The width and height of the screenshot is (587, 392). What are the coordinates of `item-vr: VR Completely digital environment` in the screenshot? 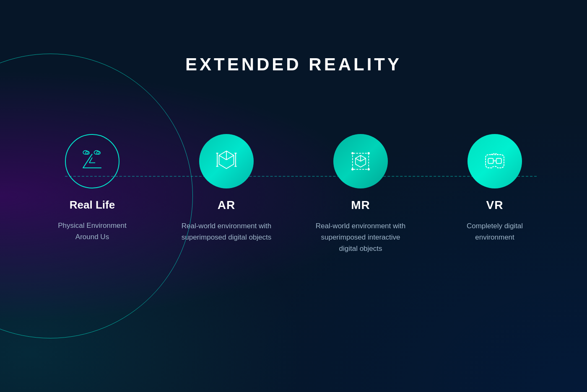 It's located at (495, 188).